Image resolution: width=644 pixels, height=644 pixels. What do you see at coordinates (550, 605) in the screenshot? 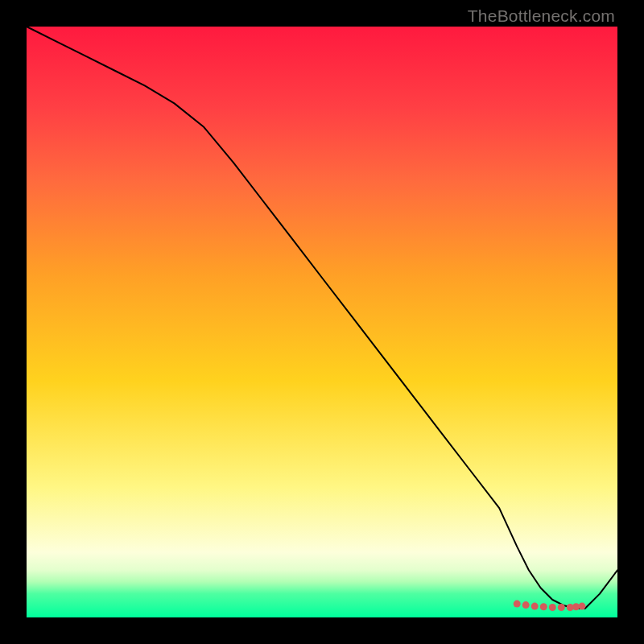
I see `highlight-markers` at bounding box center [550, 605].